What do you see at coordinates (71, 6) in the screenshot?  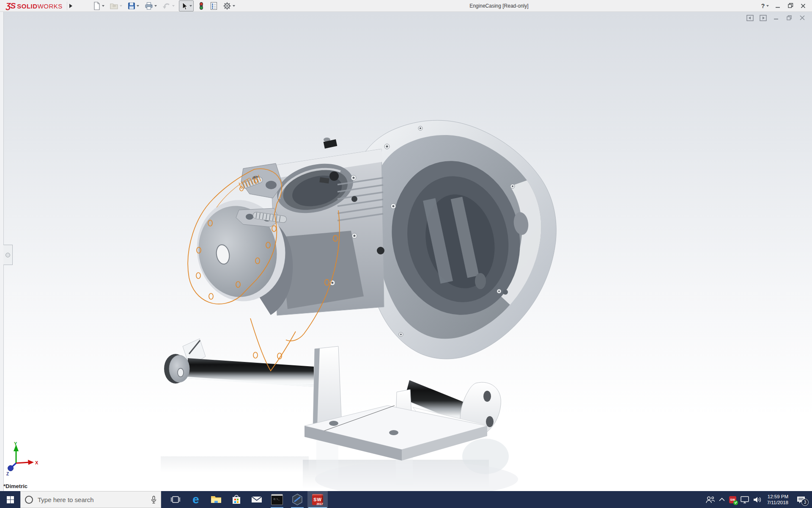 I see `right-triangle-icon` at bounding box center [71, 6].